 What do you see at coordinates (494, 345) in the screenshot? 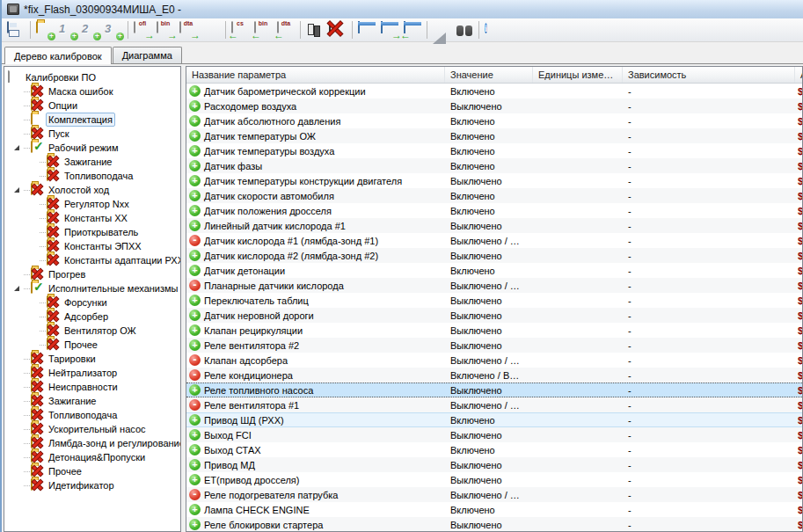
I see `table-row: Реле вентилятора #2 Выключено - $5` at bounding box center [494, 345].